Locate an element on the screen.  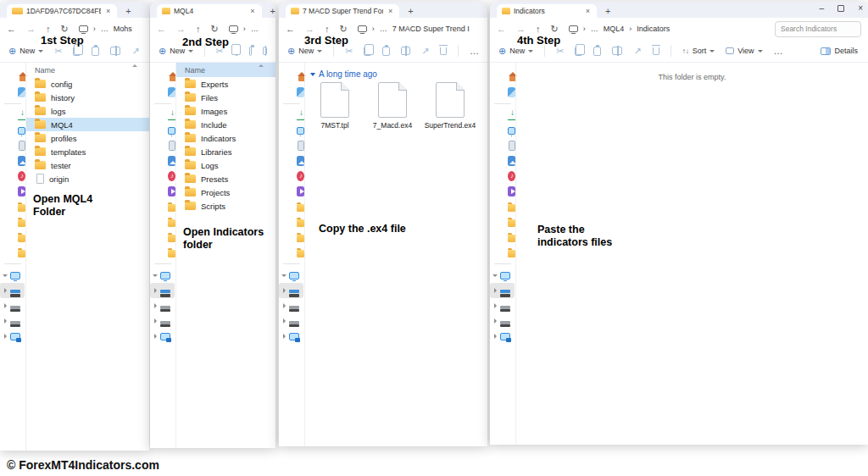
sidebar-item-local-disk is located at coordinates (12, 291).